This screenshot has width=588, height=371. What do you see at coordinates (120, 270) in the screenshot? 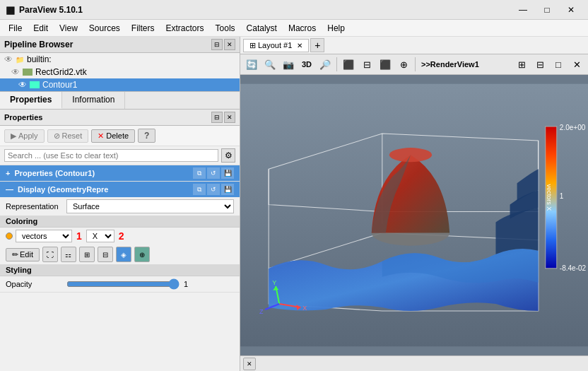
I see `styling-title: Styling` at bounding box center [120, 270].